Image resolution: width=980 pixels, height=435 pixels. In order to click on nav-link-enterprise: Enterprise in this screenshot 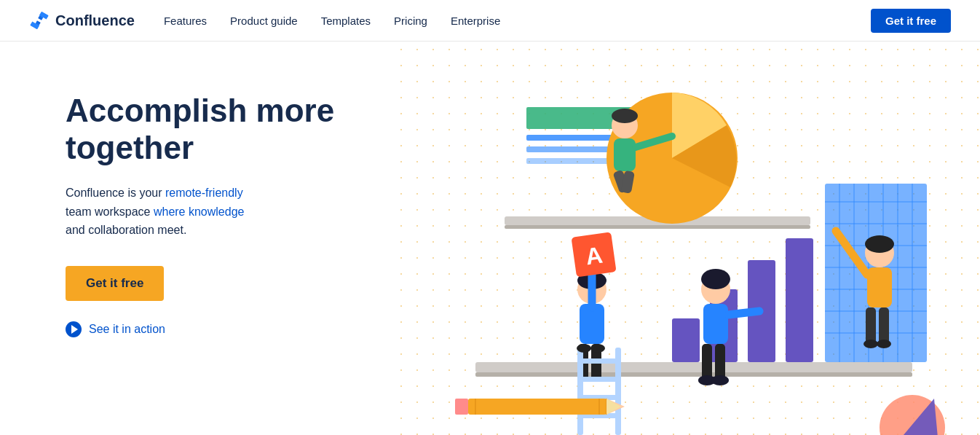, I will do `click(475, 20)`.